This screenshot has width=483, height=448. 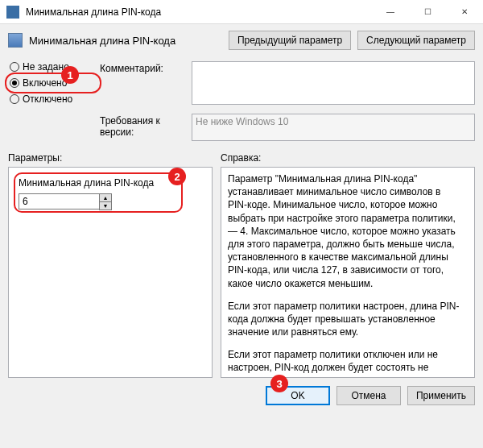 What do you see at coordinates (53, 99) in the screenshot?
I see `radio-disabled: Отключено` at bounding box center [53, 99].